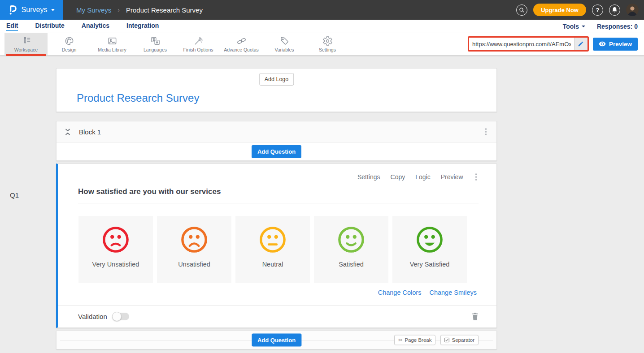 The image size is (644, 353). What do you see at coordinates (581, 44) in the screenshot?
I see `edit-url-button` at bounding box center [581, 44].